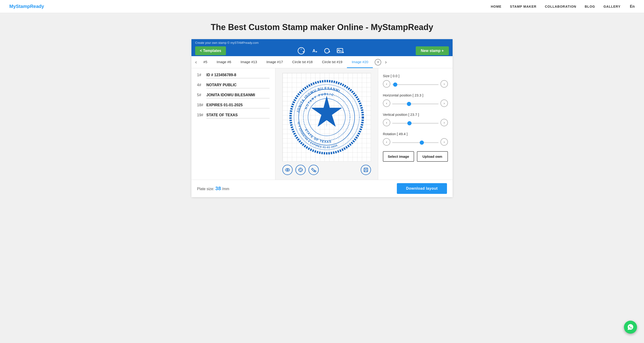 The width and height of the screenshot is (644, 343). I want to click on vpos-slider, so click(416, 123).